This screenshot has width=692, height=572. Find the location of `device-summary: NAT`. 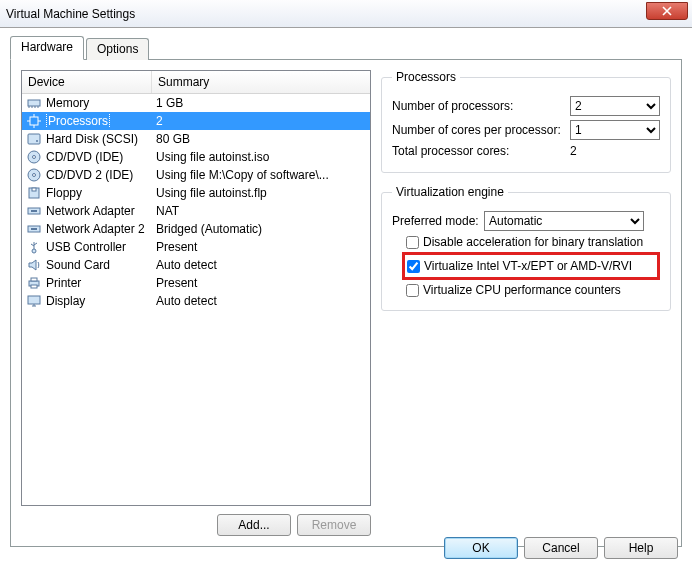

device-summary: NAT is located at coordinates (261, 211).